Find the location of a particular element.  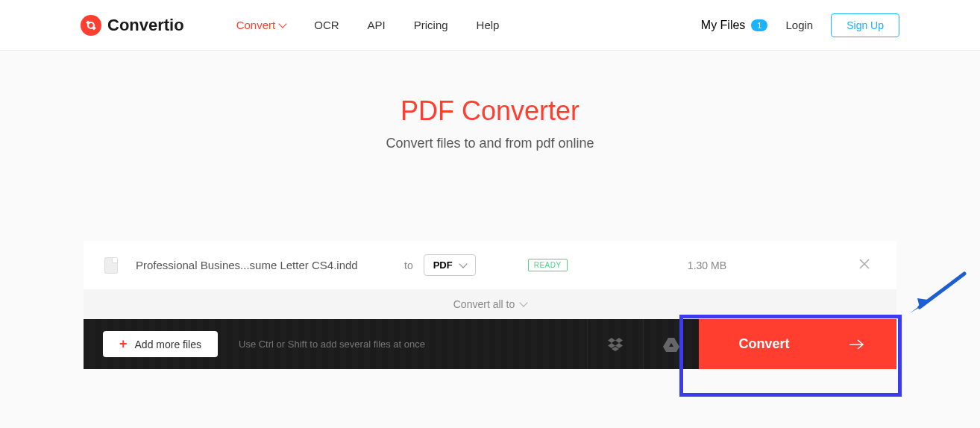

my-files-label: My Files is located at coordinates (723, 25).